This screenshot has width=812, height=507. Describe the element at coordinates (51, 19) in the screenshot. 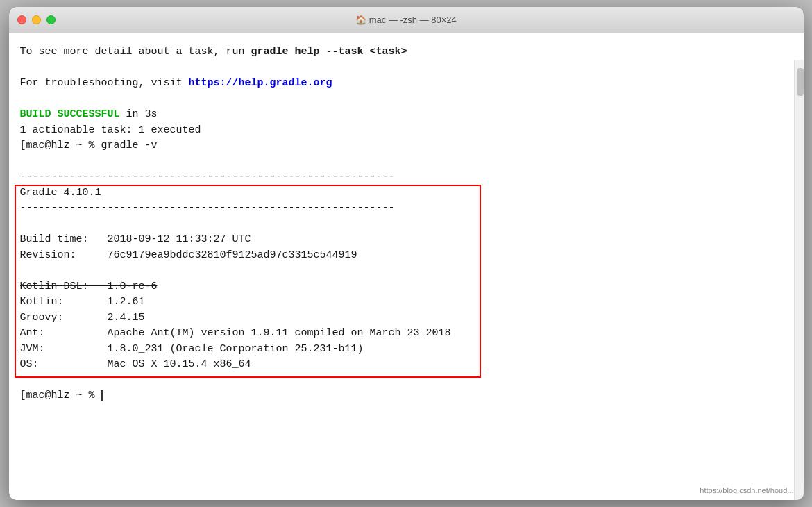

I see `maximize-button` at that location.